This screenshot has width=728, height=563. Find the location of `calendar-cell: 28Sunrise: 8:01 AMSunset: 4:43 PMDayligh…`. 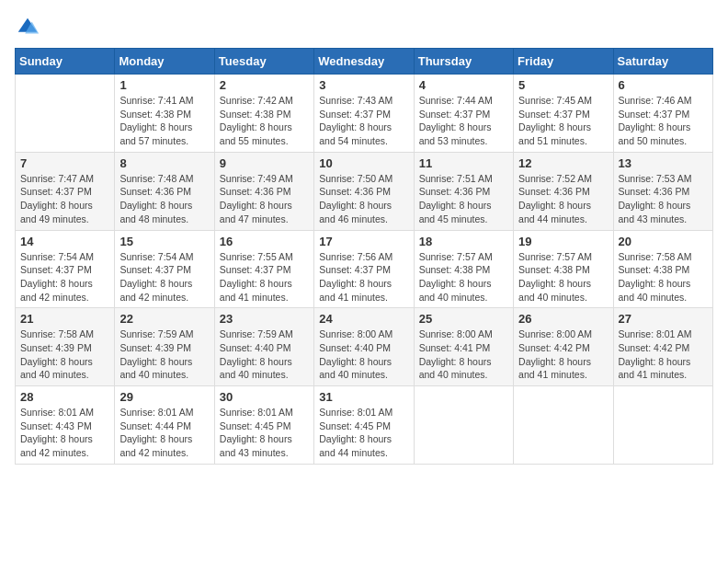

calendar-cell: 28Sunrise: 8:01 AMSunset: 4:43 PMDayligh… is located at coordinates (65, 425).